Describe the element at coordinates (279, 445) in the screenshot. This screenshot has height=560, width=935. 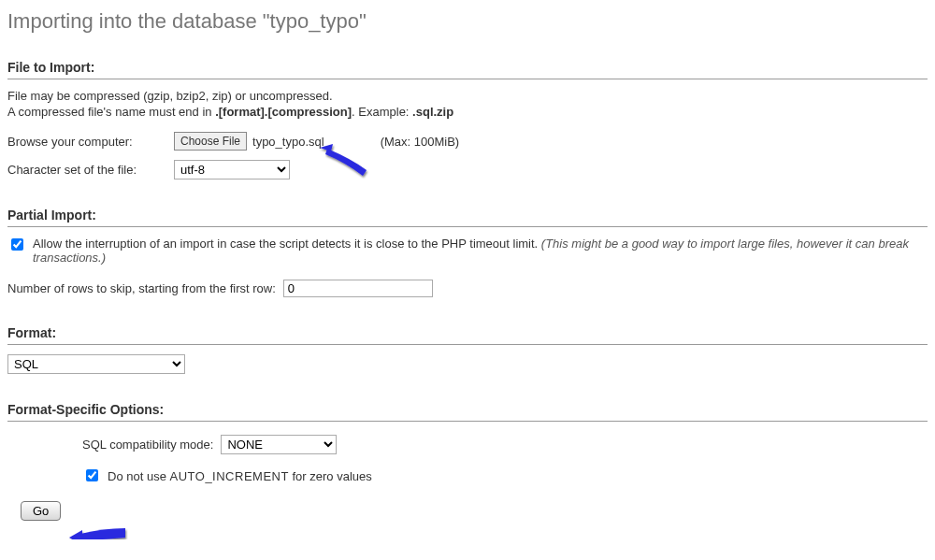
I see `compat-select: NONE` at that location.